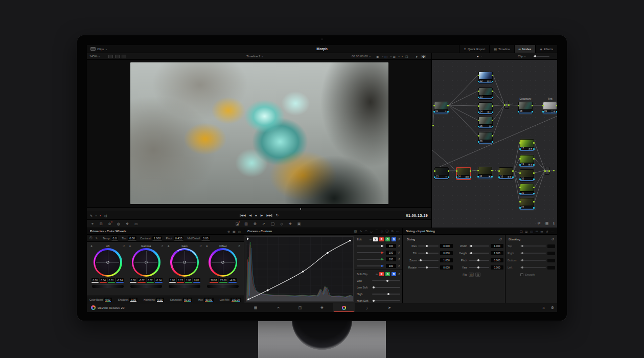 The height and width of the screenshot is (358, 644). What do you see at coordinates (479, 253) in the screenshot?
I see `height-slider` at bounding box center [479, 253].